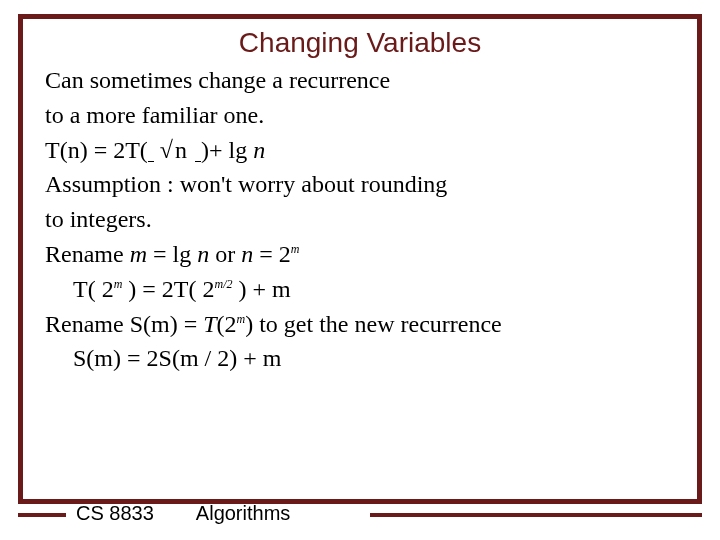 Image resolution: width=720 pixels, height=540 pixels. What do you see at coordinates (536, 515) in the screenshot?
I see `footer-rule-right` at bounding box center [536, 515].